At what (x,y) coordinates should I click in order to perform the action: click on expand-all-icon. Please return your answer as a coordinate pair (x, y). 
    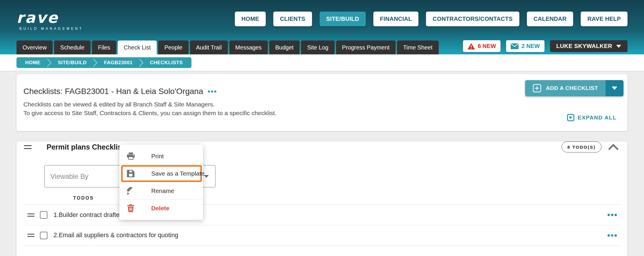
    Looking at the image, I should click on (571, 117).